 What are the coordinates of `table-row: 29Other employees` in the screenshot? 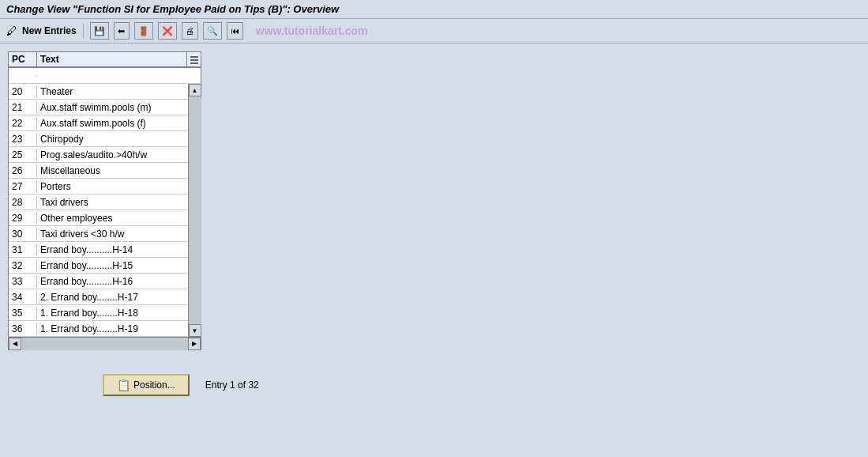 It's located at (98, 218).